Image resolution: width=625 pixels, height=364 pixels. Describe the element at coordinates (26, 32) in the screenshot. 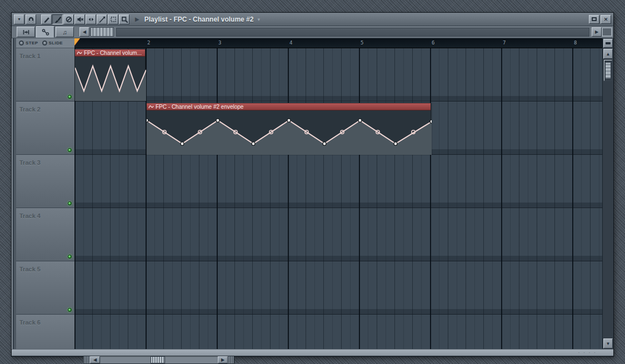

I see `tab-pattern-clips` at that location.